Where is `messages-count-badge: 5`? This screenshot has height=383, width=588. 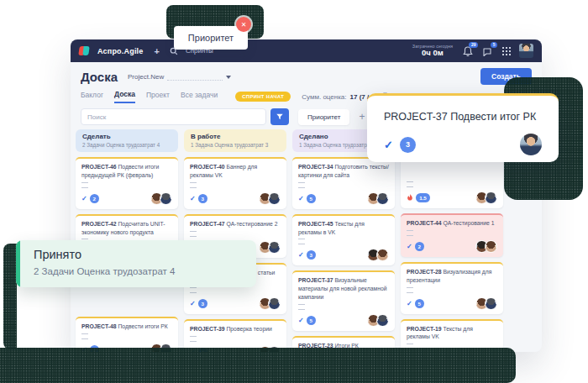
messages-count-badge: 5 is located at coordinates (494, 45).